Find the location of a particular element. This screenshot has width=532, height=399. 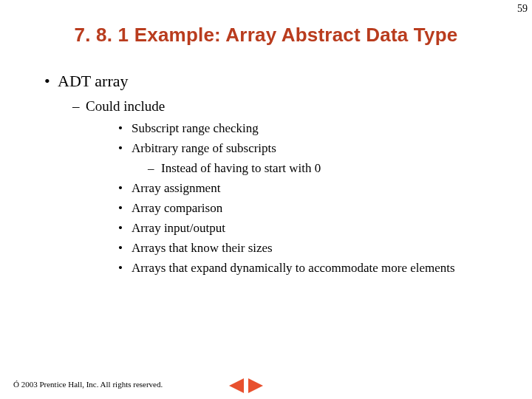

bullet-lvl4: –Instead of having to start with 0 is located at coordinates (340, 168).